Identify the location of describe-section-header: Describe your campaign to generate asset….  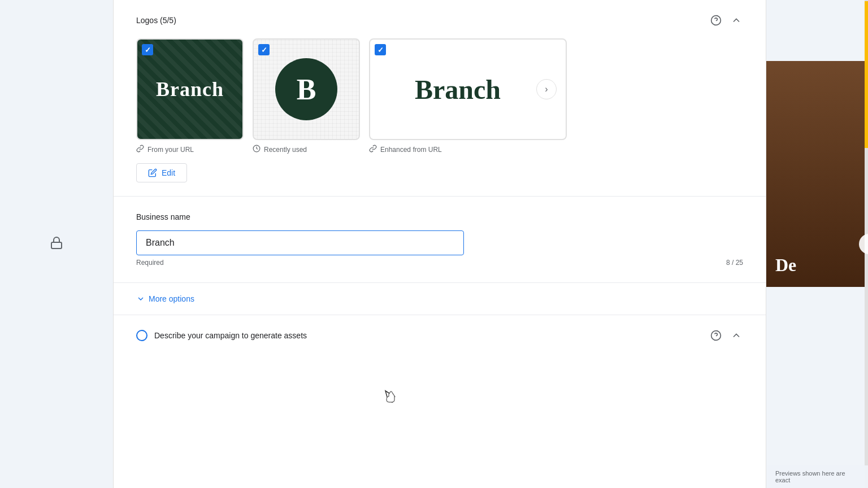
(440, 336).